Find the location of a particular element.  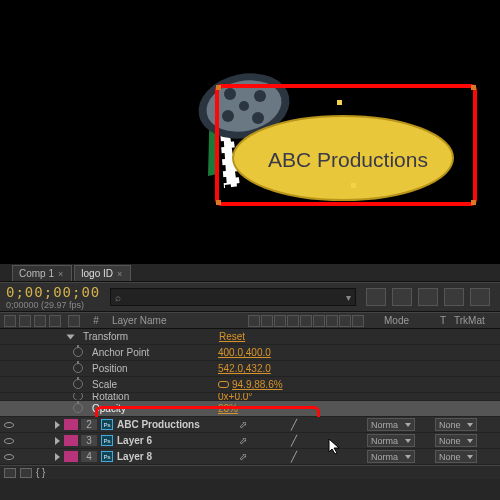

selection-highlight is located at coordinates (346, 145).